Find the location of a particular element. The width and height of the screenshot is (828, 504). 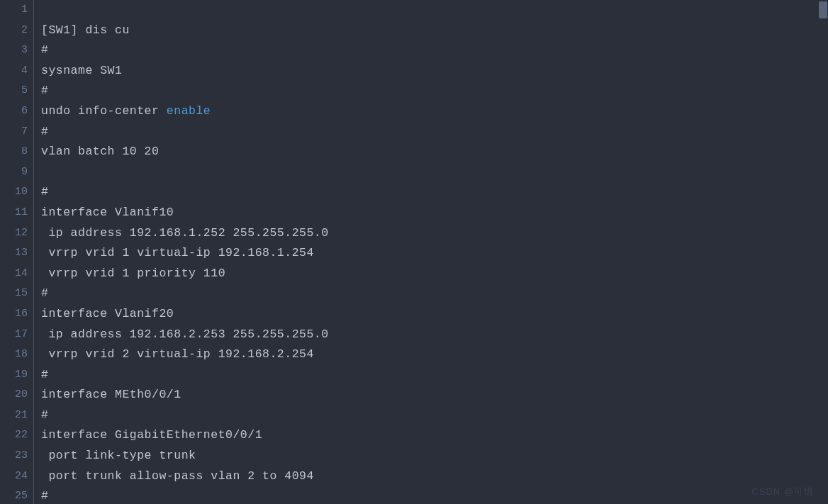

code-line: port link-type trunk is located at coordinates (435, 457).